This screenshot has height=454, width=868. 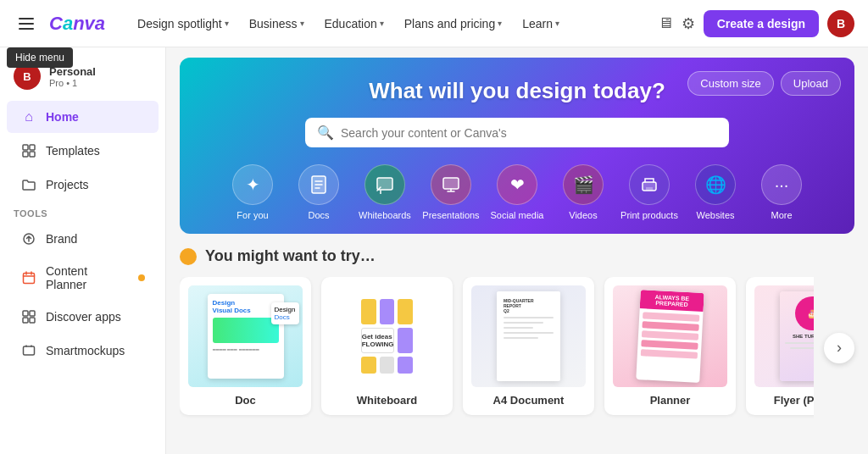 What do you see at coordinates (73, 83) in the screenshot?
I see `sidebar-pro-label: Pro • 1` at bounding box center [73, 83].